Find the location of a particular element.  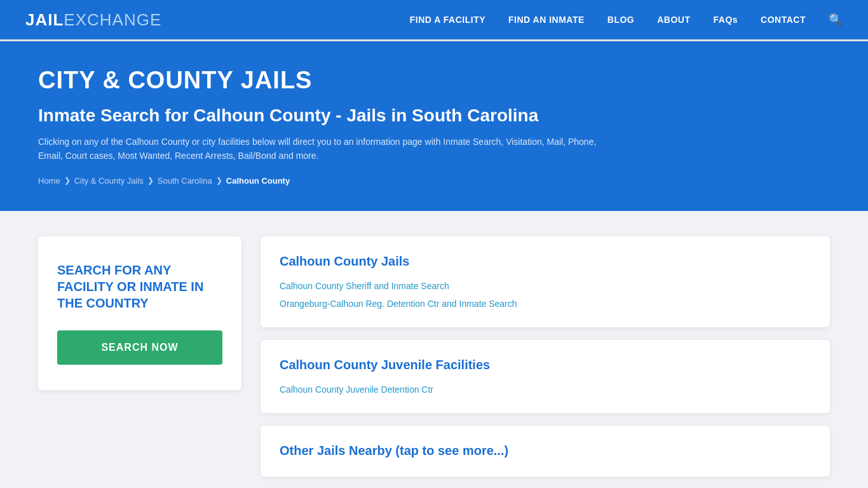

search-box-heading: SEARCH FOR ANY FACILITY OR INMATE IN THE… is located at coordinates (140, 287).